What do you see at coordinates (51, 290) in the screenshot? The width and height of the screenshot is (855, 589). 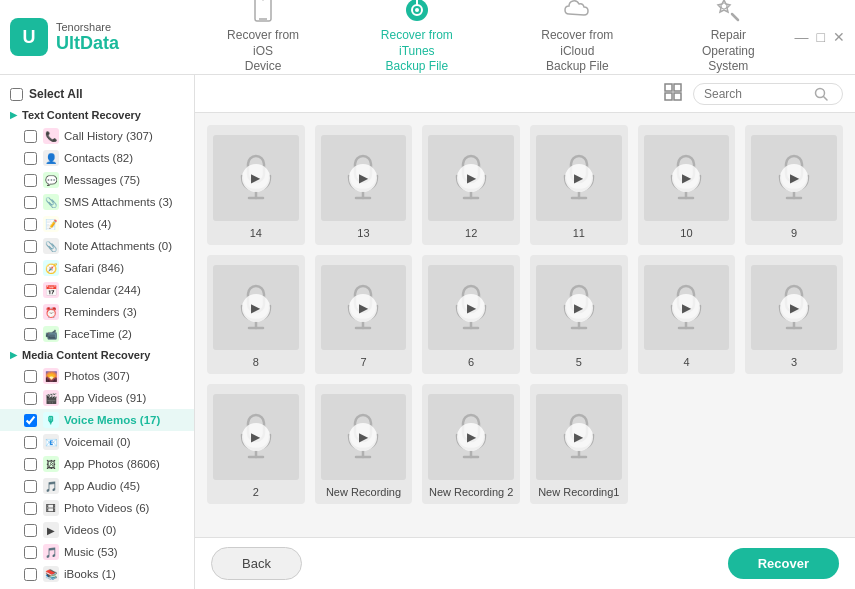 I see `calendar-icon: 📅` at bounding box center [51, 290].